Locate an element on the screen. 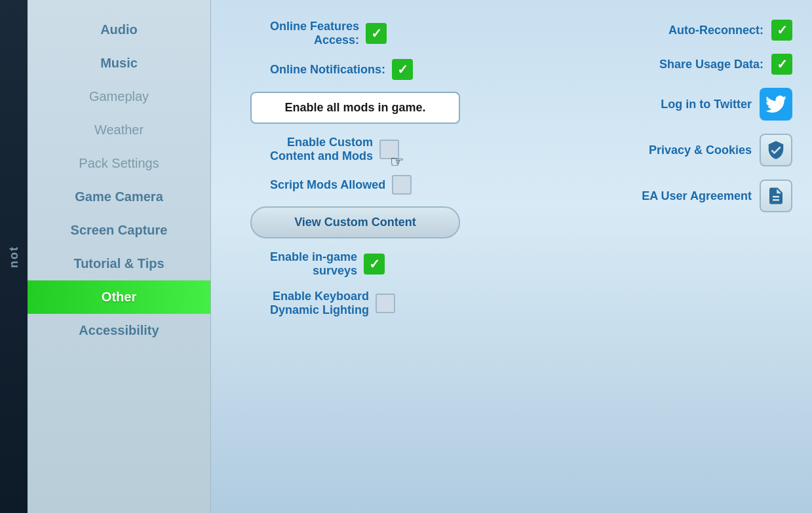 This screenshot has height=513, width=812. sidebar-item-audio: Audio is located at coordinates (119, 30).